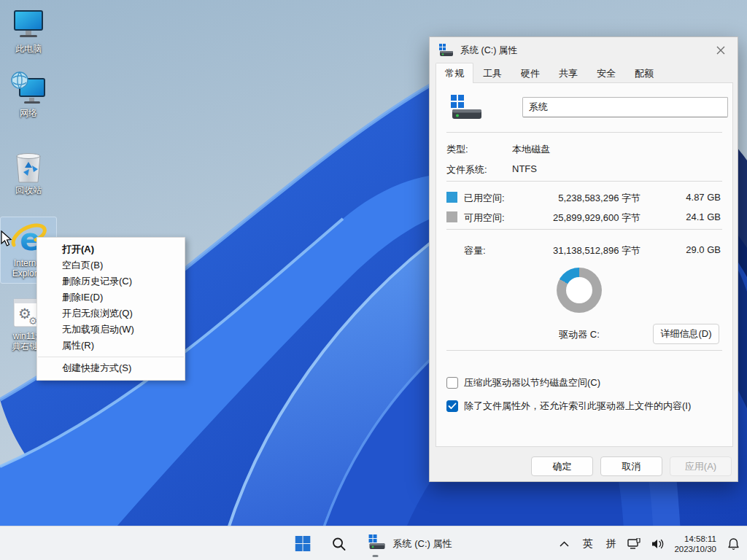  What do you see at coordinates (484, 198) in the screenshot?
I see `used-space-label: 已用空间:` at bounding box center [484, 198].